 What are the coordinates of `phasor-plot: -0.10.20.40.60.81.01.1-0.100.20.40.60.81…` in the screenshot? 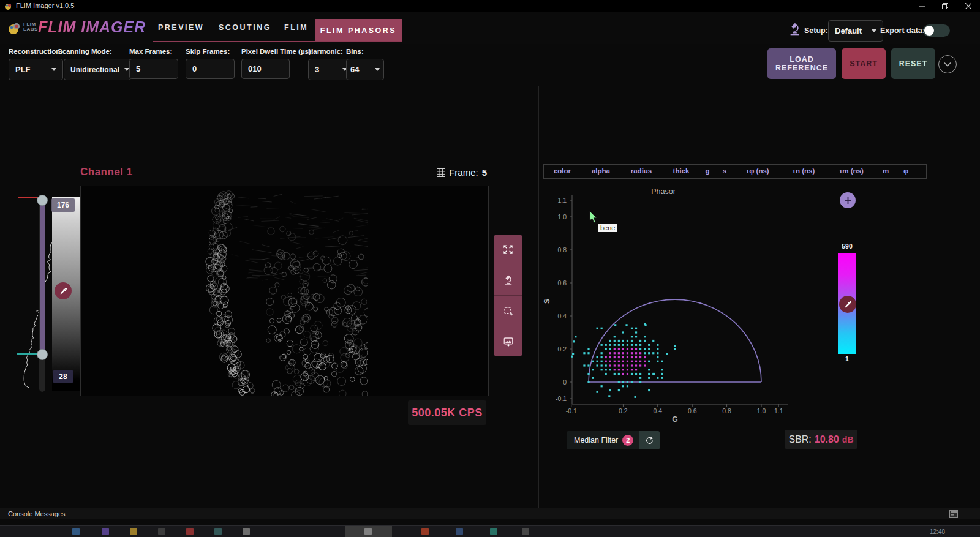 It's located at (680, 306).